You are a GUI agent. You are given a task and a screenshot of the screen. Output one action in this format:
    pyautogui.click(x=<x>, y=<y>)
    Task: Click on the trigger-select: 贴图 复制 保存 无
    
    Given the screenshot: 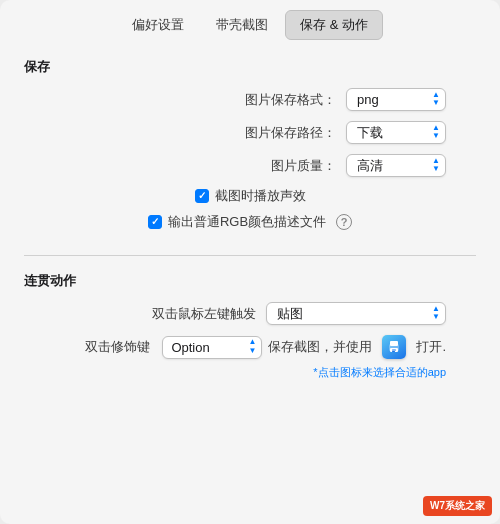 What is the action you would take?
    pyautogui.click(x=356, y=314)
    